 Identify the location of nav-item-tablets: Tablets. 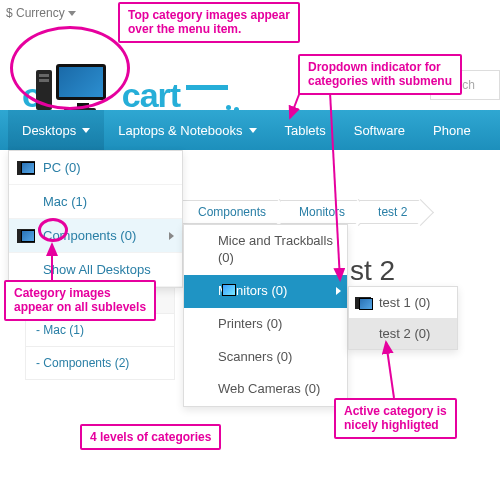
(306, 130).